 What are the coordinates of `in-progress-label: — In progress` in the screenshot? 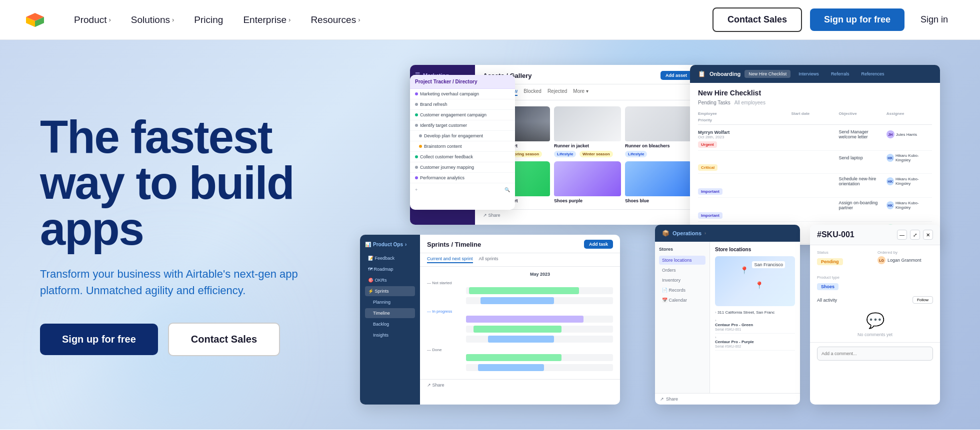 It's located at (520, 312).